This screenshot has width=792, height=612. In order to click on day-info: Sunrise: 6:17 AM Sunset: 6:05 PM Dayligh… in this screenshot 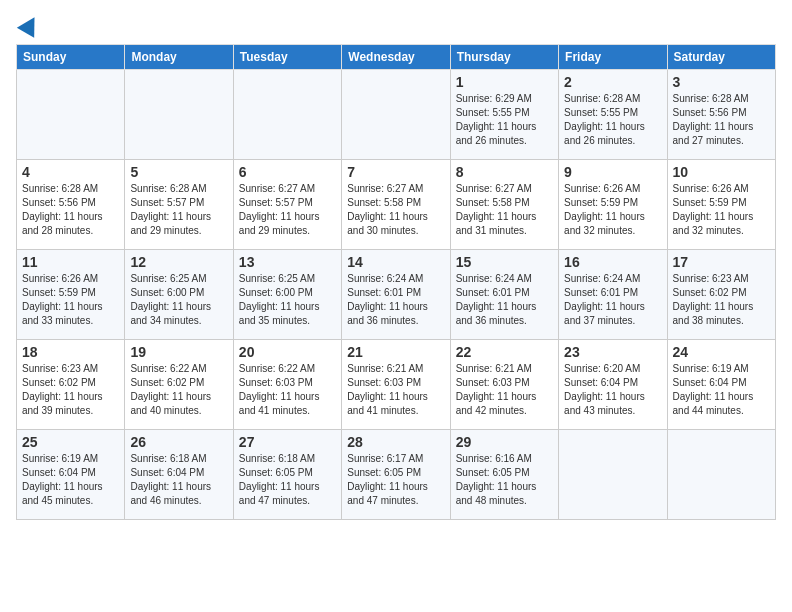, I will do `click(396, 480)`.